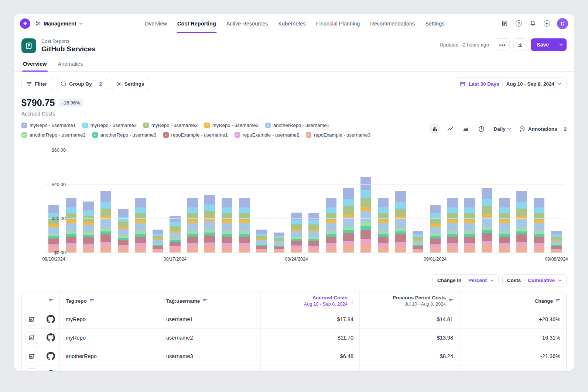 Image resolution: width=588 pixels, height=392 pixels. What do you see at coordinates (465, 281) in the screenshot?
I see `change-in-select: Change In Percent` at bounding box center [465, 281].